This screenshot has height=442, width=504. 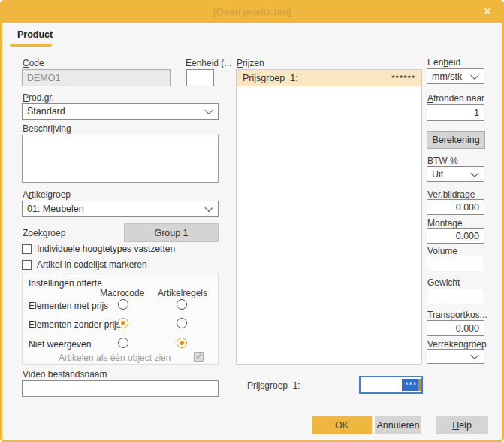 I want to click on verbijdrage-input, so click(x=455, y=207).